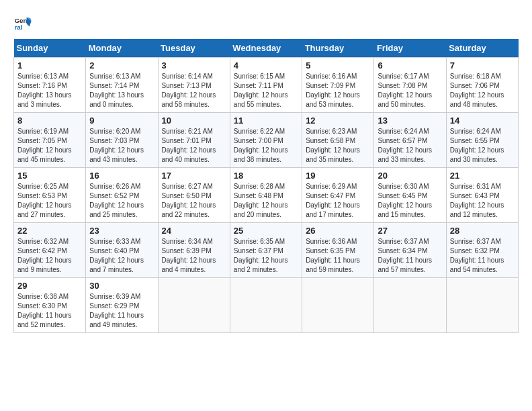 The image size is (532, 411). I want to click on day-sunrise: Sunrise: 6:24 AM, so click(476, 132).